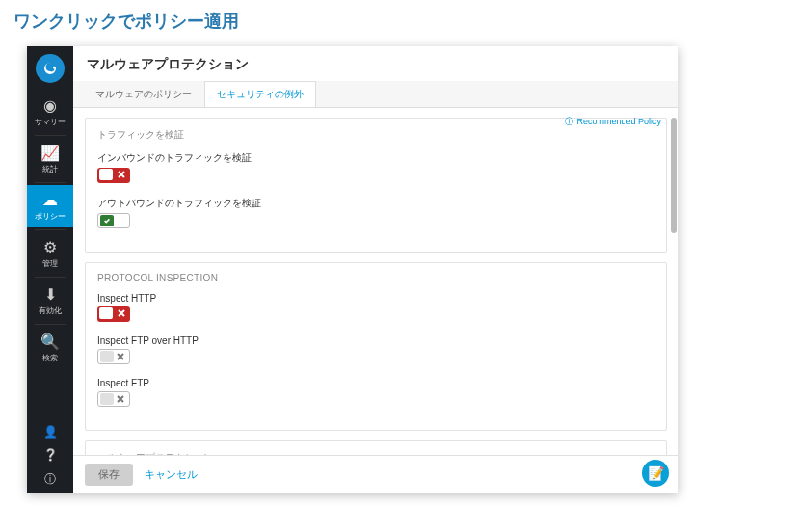 Image resolution: width=798 pixels, height=532 pixels. What do you see at coordinates (376, 94) in the screenshot?
I see `tabs: マルウェアのポリシー セキュリティの例外` at bounding box center [376, 94].